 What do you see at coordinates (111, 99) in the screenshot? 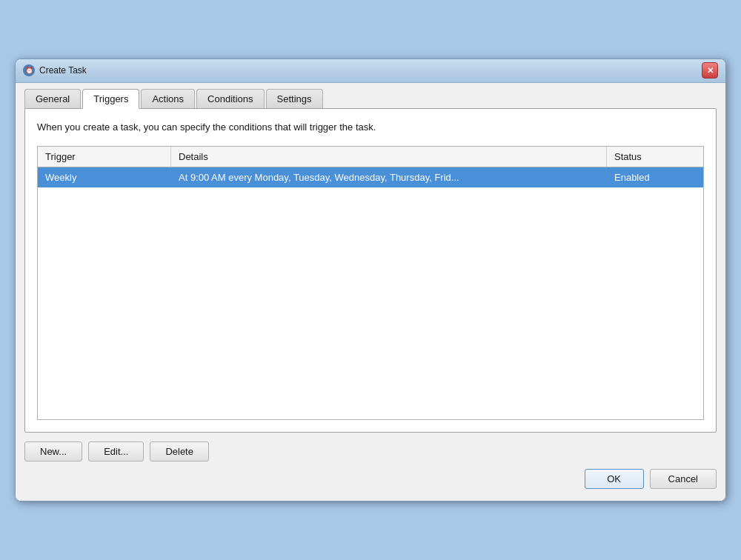
I see `tab-triggers: Triggers` at bounding box center [111, 99].